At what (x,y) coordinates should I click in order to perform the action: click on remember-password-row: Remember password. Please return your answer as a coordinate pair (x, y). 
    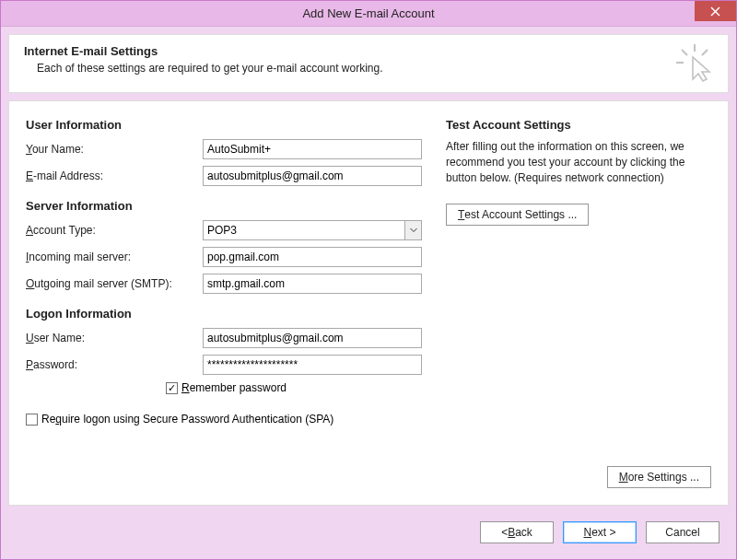
    Looking at the image, I should click on (224, 388).